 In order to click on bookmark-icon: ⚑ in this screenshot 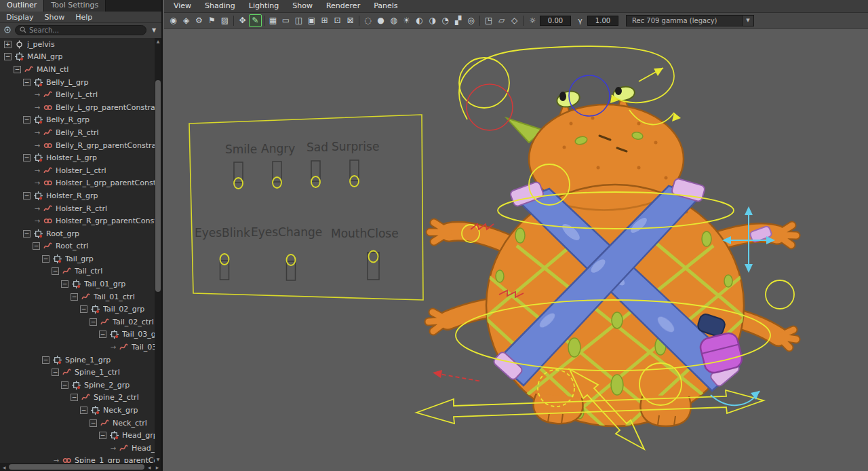, I will do `click(212, 20)`.